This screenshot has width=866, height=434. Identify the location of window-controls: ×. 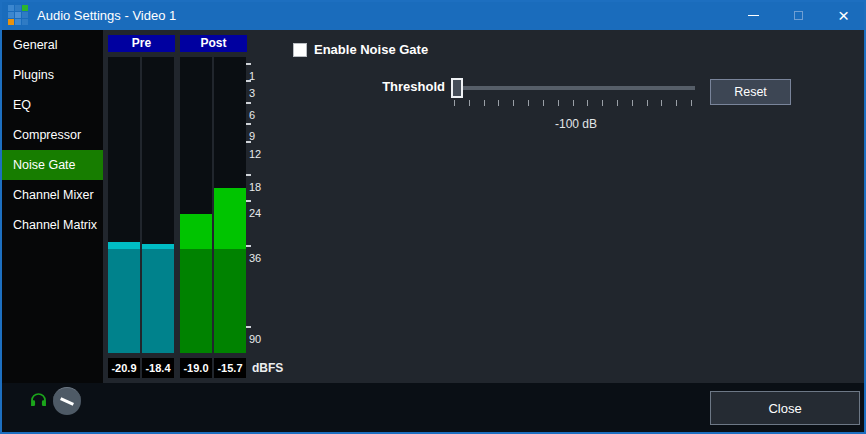
(798, 15).